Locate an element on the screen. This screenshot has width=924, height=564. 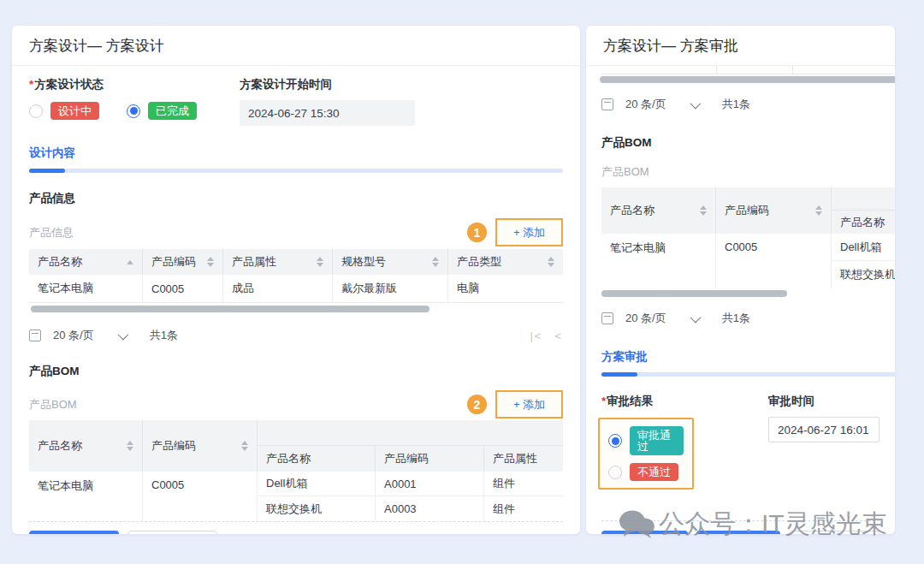
option-approved: 审批通过 is located at coordinates (646, 441).